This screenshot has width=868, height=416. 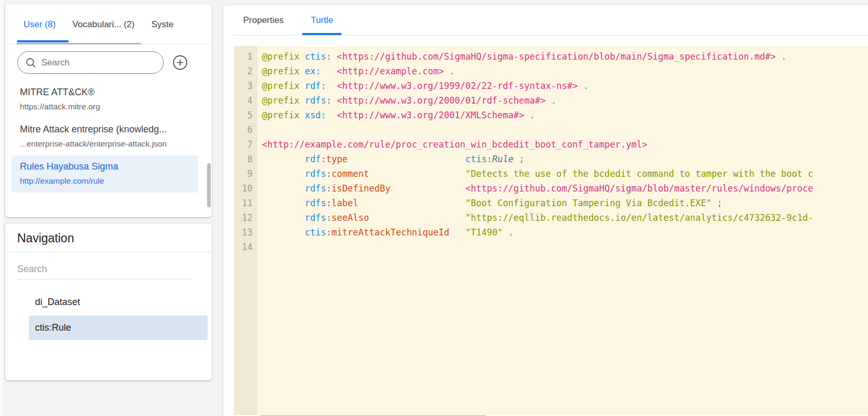 What do you see at coordinates (105, 107) in the screenshot?
I see `dataset-item-url: https://attack.mitre.org` at bounding box center [105, 107].